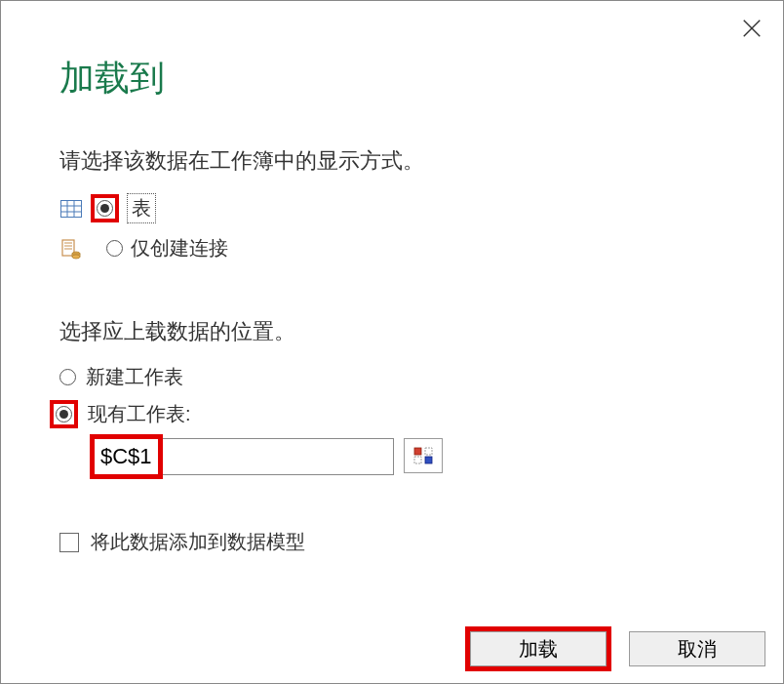 Image resolution: width=784 pixels, height=684 pixels. Describe the element at coordinates (64, 414) in the screenshot. I see `highlight-existing-radio` at that location.